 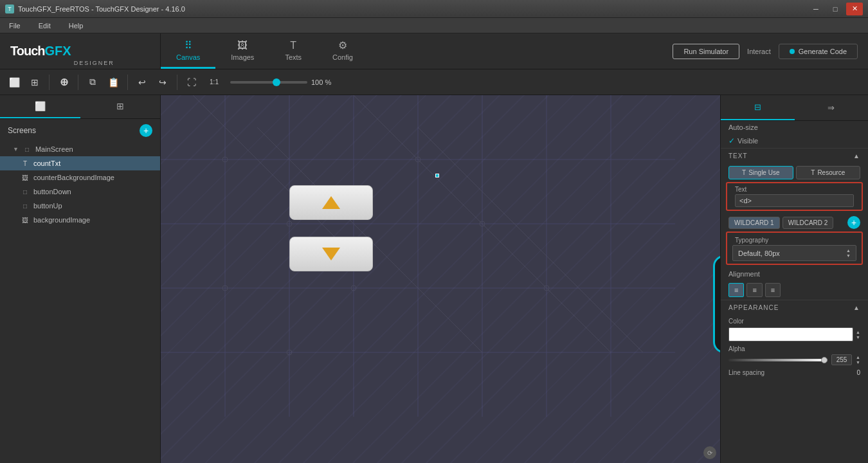 What do you see at coordinates (64, 82) in the screenshot?
I see `add-widget-button: ⊕` at bounding box center [64, 82].